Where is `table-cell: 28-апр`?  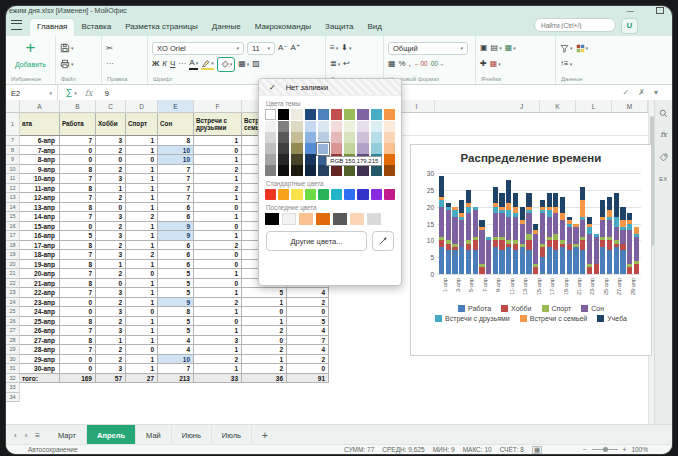 table-cell: 28-апр is located at coordinates (40, 350).